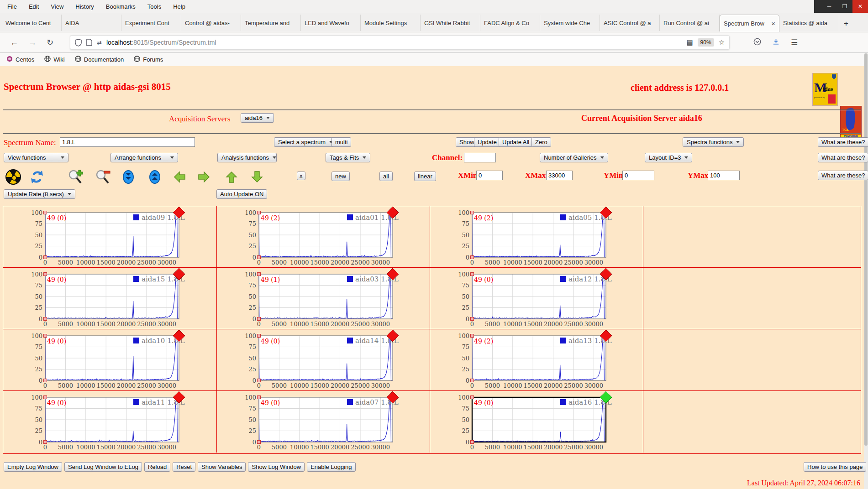  I want to click on analysis-functions-select: Analysis functions, so click(247, 158).